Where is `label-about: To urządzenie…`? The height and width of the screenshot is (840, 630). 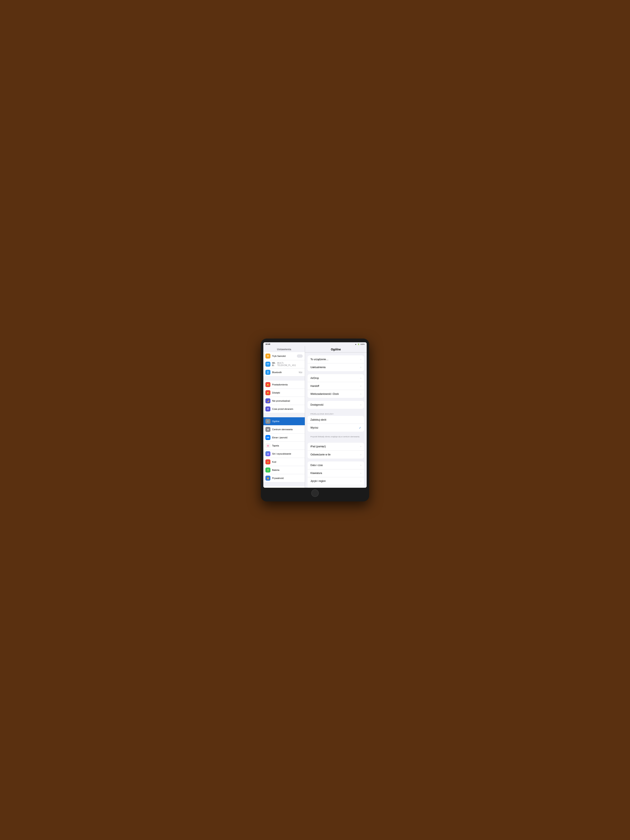 label-about: To urządzenie… is located at coordinates (335, 359).